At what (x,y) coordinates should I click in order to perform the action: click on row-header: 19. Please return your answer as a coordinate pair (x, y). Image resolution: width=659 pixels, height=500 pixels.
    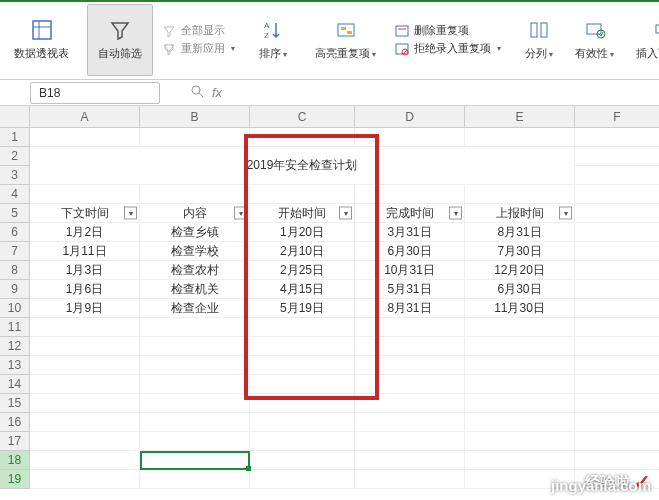
    Looking at the image, I should click on (15, 480).